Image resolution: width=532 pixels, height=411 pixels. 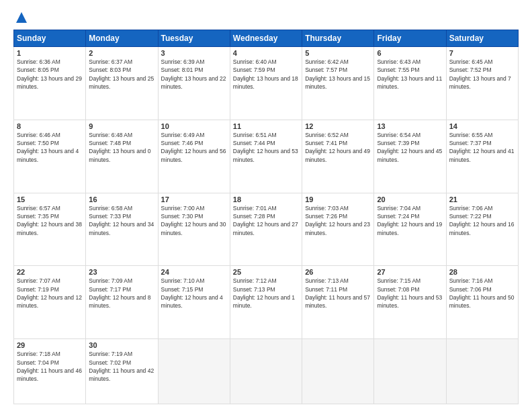 What do you see at coordinates (50, 367) in the screenshot?
I see `day-info: Sunrise: 7:18 AM Sunset: 7:04 PM Dayligh…` at bounding box center [50, 367].